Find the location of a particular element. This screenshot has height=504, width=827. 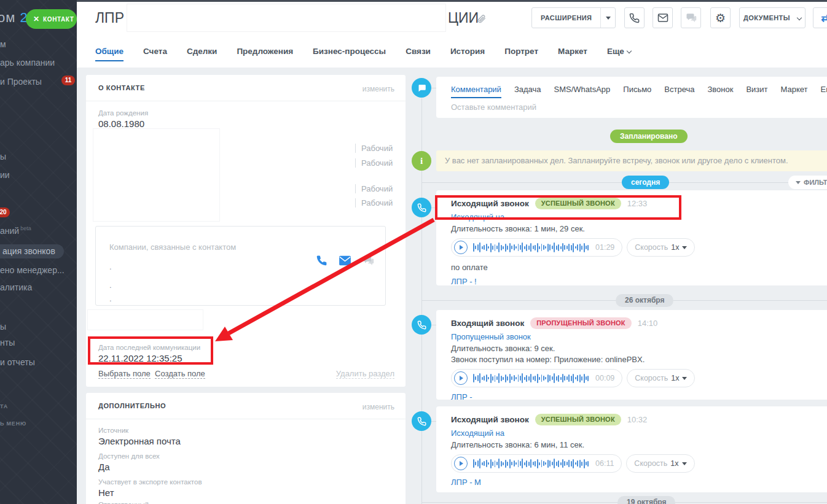

sidebar-item-reports: и отчеты is located at coordinates (17, 362).